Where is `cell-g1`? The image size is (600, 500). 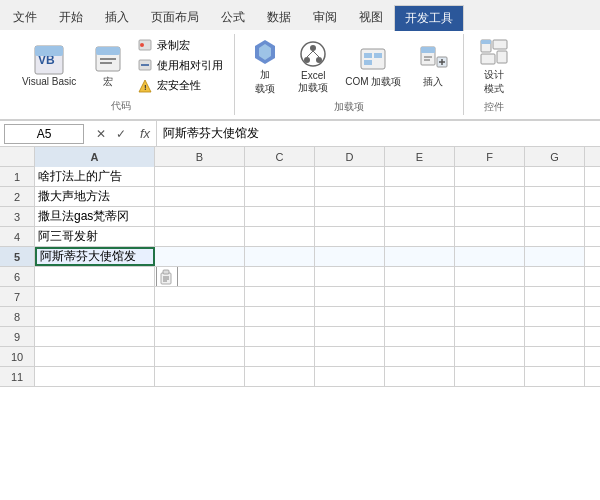
cell-g1 is located at coordinates (555, 176).